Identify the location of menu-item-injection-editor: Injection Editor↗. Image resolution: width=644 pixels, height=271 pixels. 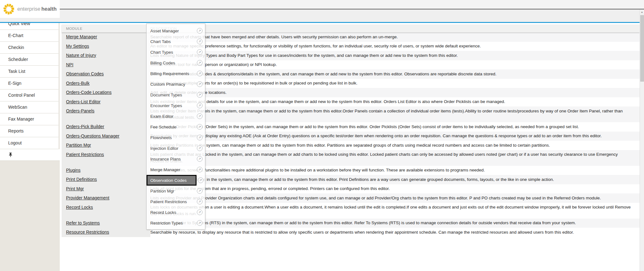
(176, 148).